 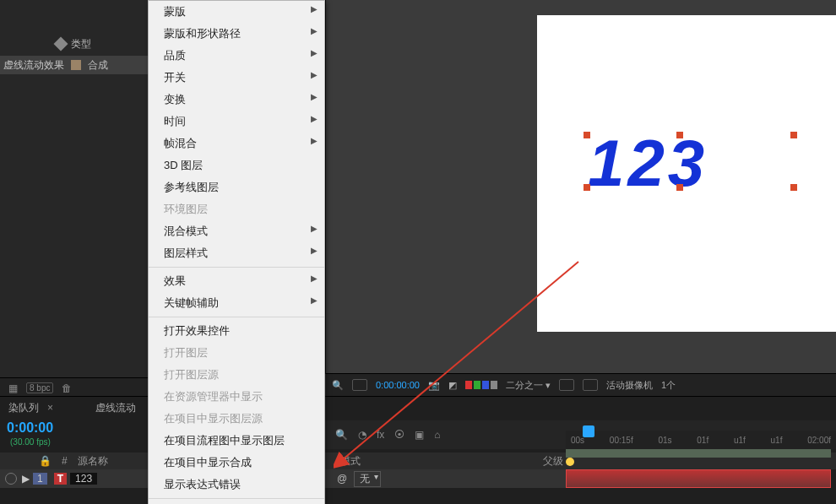 What do you see at coordinates (581, 385) in the screenshot?
I see `viewer-footer: 🔍 0:00:00:00 📷 ◩ 二分之一 ▾ 活动摄像机 1个` at bounding box center [581, 385].